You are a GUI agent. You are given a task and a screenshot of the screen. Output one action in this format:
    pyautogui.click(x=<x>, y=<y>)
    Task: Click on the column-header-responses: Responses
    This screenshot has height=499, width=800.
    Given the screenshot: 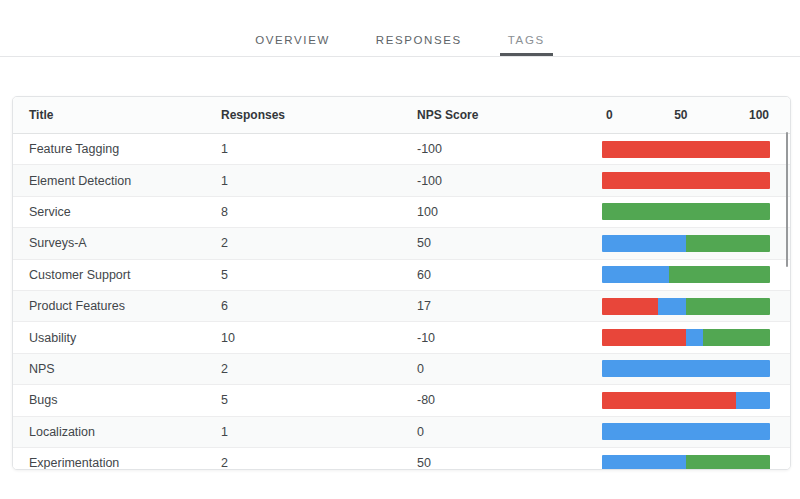 What is the action you would take?
    pyautogui.click(x=319, y=115)
    